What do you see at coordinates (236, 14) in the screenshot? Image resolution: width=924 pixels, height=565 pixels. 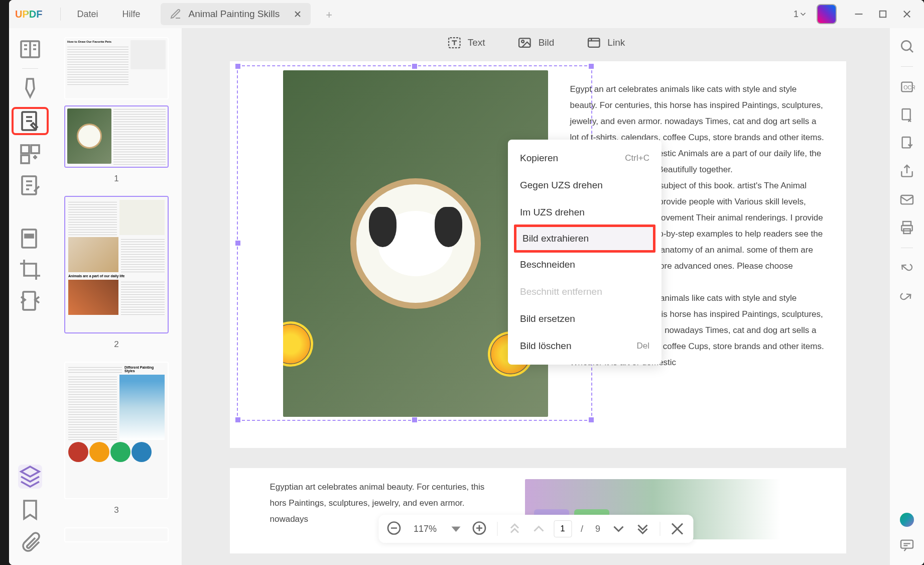 I see `document-tab: Animal Painting Skills` at bounding box center [236, 14].